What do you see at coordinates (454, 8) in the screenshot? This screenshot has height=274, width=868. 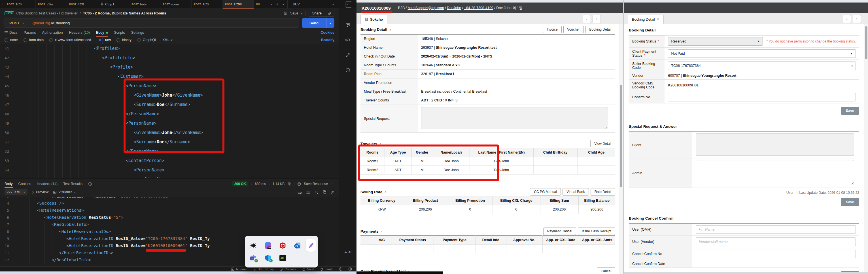 I see `link: DoeJohn` at bounding box center [454, 8].